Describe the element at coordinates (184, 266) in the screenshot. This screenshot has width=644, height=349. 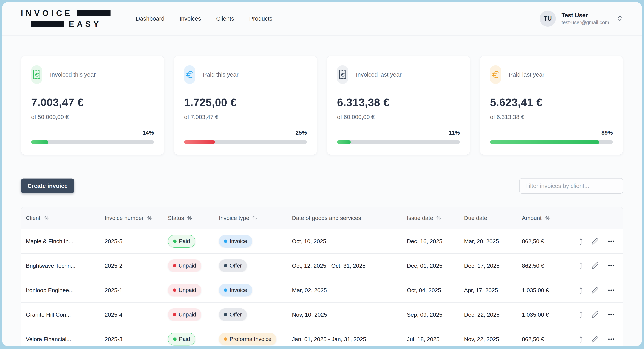
I see `status-badge: Unpaid` at that location.